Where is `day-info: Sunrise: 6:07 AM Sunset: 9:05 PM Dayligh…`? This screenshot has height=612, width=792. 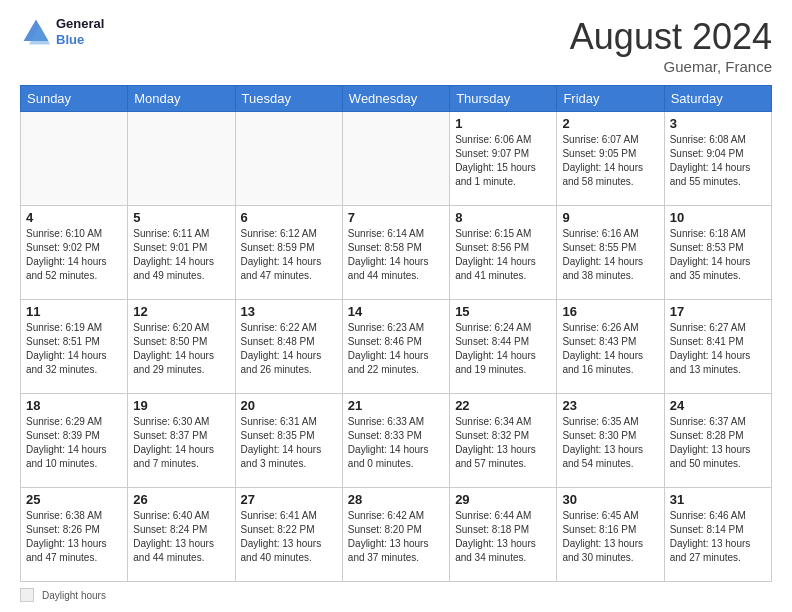
day-info: Sunrise: 6:07 AM Sunset: 9:05 PM Dayligh… is located at coordinates (610, 161).